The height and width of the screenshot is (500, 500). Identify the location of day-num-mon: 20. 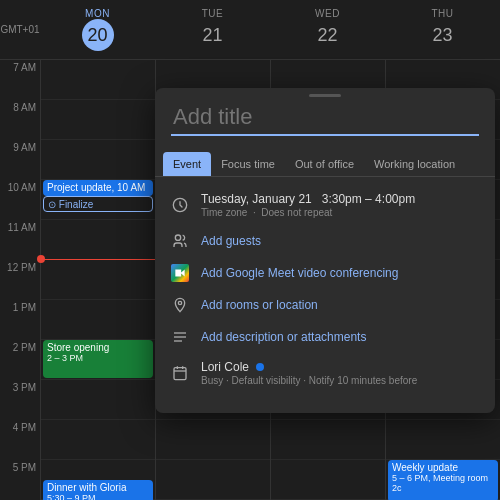
(98, 35).